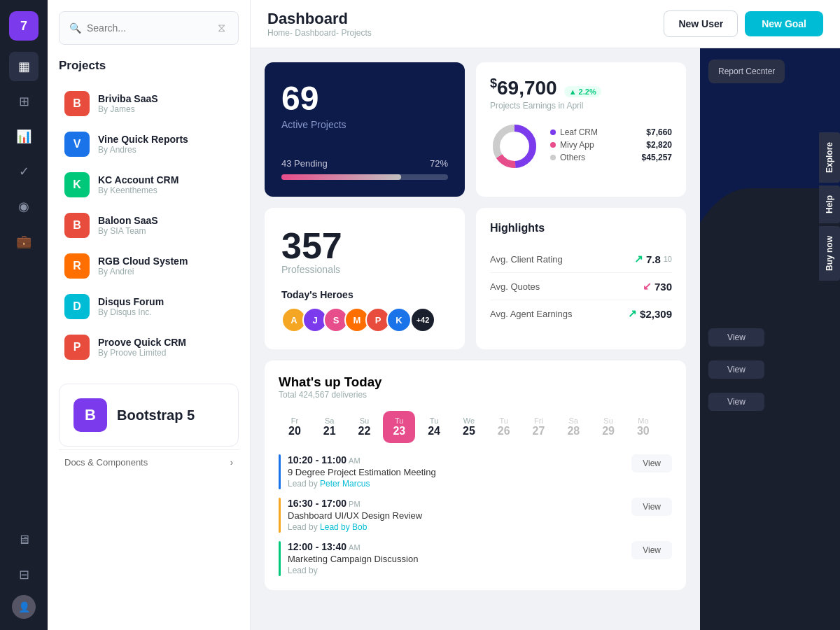 Image resolution: width=840 pixels, height=630 pixels. I want to click on pending-label: 43 Pending, so click(304, 164).